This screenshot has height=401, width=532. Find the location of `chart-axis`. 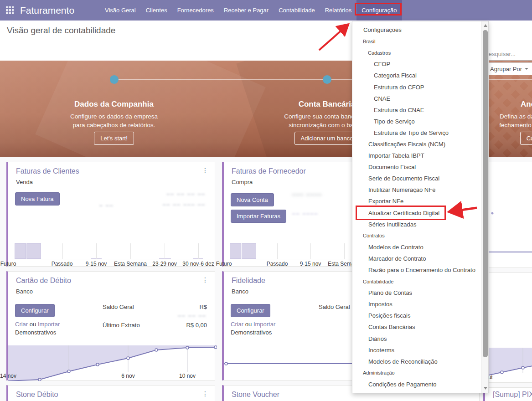

chart-axis is located at coordinates (111, 259).